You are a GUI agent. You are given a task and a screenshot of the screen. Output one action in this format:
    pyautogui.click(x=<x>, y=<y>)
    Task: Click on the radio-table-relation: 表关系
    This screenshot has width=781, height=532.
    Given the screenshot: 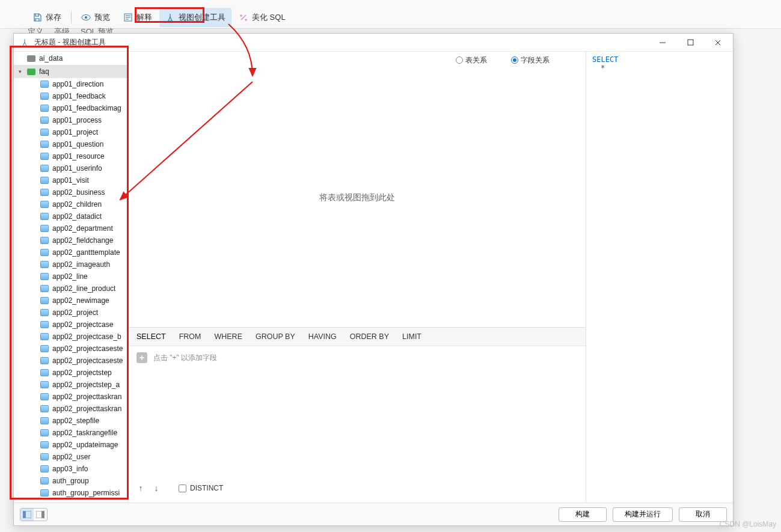 What is the action you would take?
    pyautogui.click(x=471, y=60)
    